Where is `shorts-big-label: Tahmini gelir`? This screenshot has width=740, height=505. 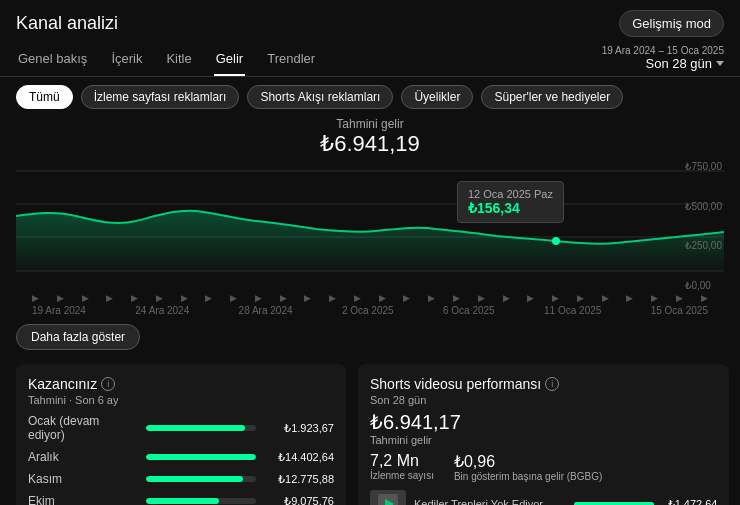
shorts-big-label: Tahmini gelir is located at coordinates (544, 440).